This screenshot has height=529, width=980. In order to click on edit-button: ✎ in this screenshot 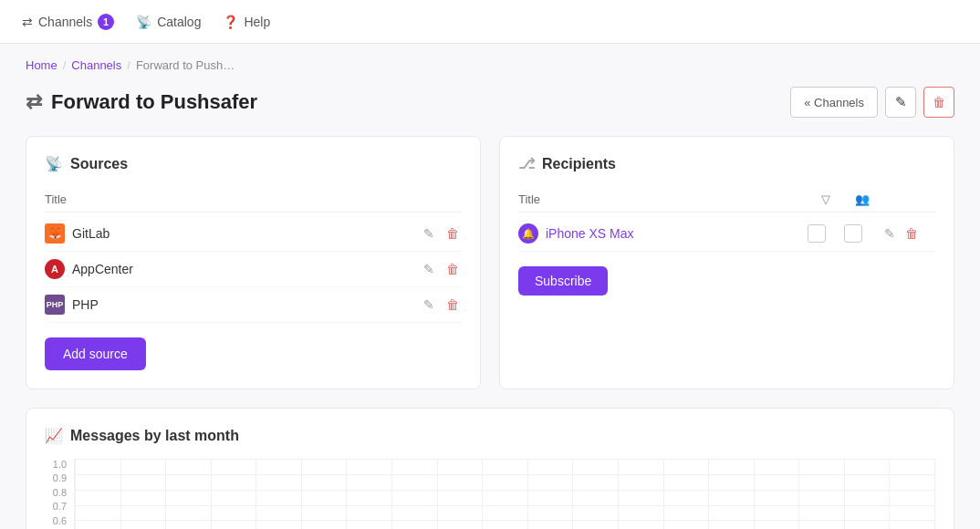, I will do `click(901, 102)`.